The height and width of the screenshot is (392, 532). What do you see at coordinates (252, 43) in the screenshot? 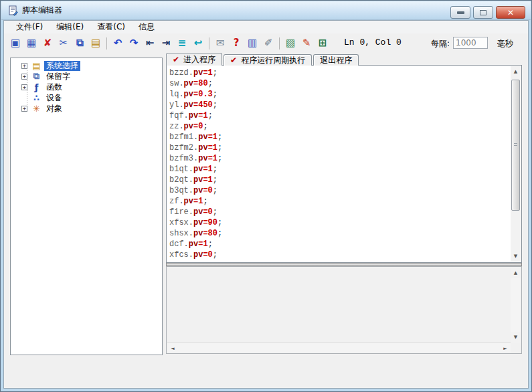
I see `report-icon: ▥` at bounding box center [252, 43].